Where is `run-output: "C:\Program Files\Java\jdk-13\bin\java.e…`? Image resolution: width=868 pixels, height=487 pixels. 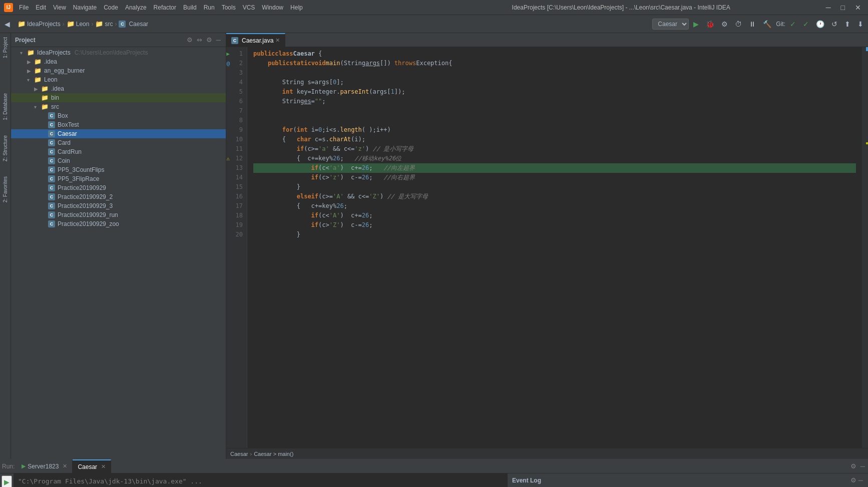 run-output: "C:\Program Files\Java\jdk-13\bin\java.e… is located at coordinates (261, 480).